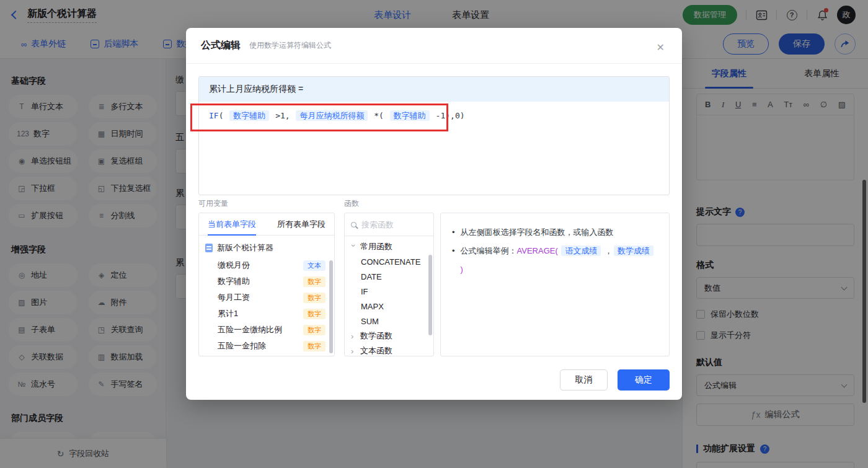  Describe the element at coordinates (608, 250) in the screenshot. I see `formula-text: ，` at that location.